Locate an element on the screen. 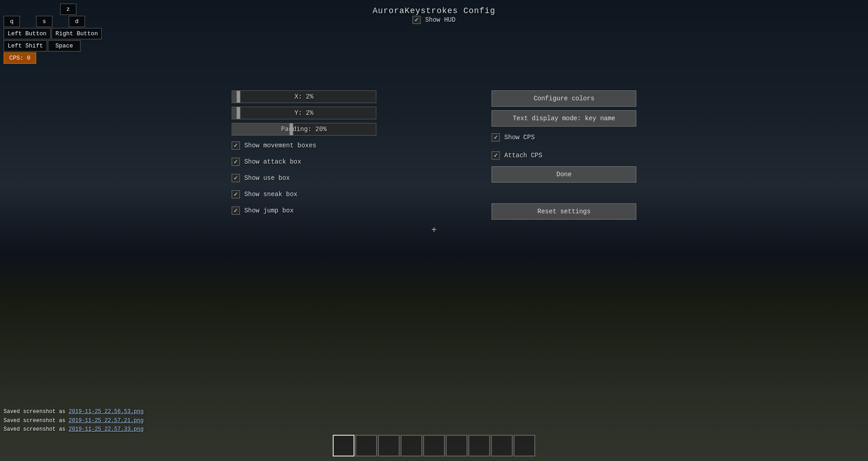 The height and width of the screenshot is (461, 868). show-hud-label: Show HUD is located at coordinates (440, 20).